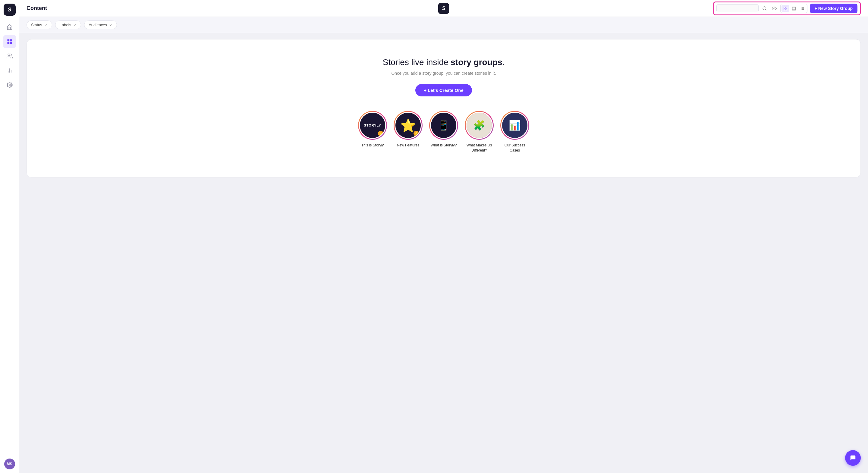  What do you see at coordinates (787, 8) in the screenshot?
I see `header-right-controls: + New Story Group` at bounding box center [787, 8].